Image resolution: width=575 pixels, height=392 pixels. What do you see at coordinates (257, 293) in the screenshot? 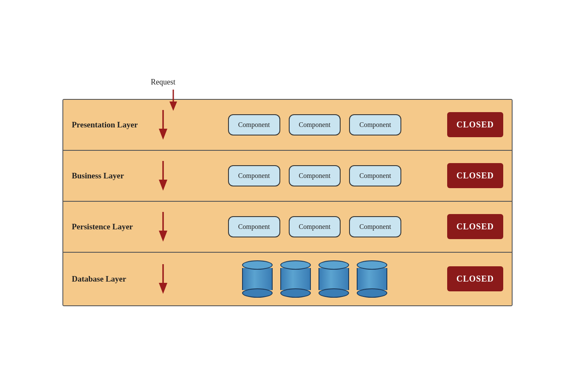
I see `db-cyl1-bottom` at bounding box center [257, 293].